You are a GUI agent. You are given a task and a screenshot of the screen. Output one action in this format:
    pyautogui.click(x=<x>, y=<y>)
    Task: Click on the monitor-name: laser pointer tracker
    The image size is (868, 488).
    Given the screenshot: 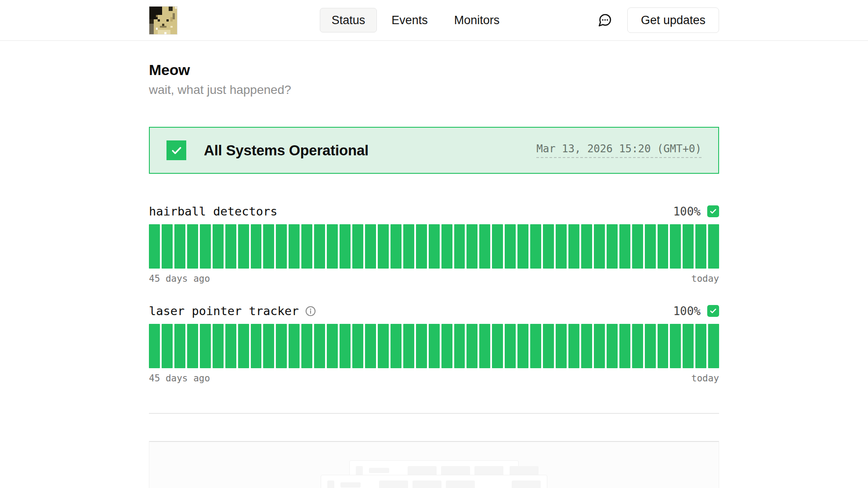 What is the action you would take?
    pyautogui.click(x=224, y=311)
    